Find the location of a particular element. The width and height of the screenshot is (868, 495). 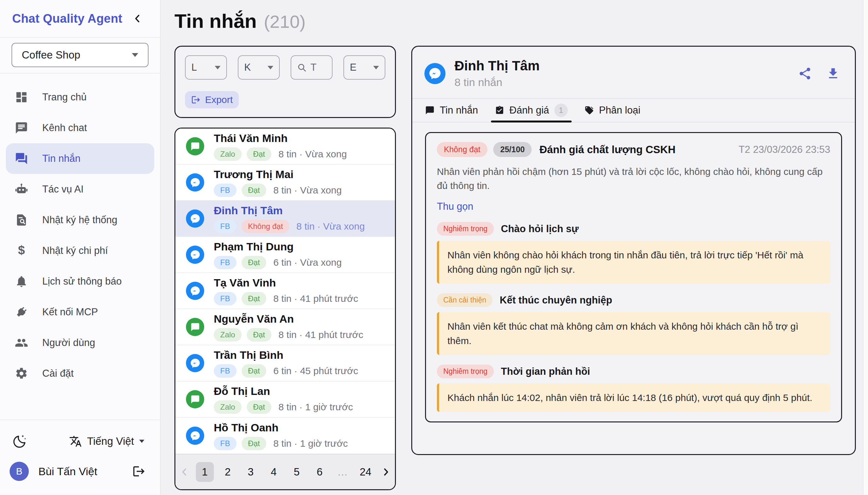

tab-danh-gia: Đánh giá 1 is located at coordinates (531, 110).